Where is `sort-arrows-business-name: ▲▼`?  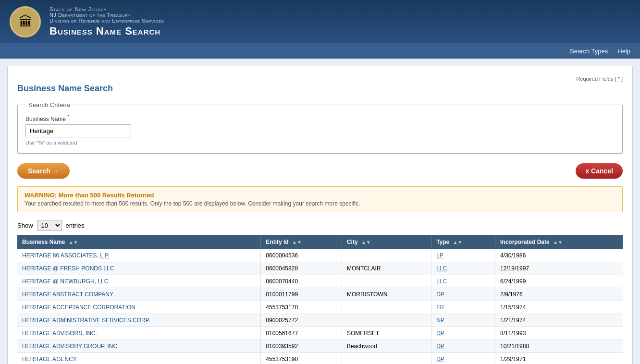
sort-arrows-business-name: ▲▼ is located at coordinates (74, 242).